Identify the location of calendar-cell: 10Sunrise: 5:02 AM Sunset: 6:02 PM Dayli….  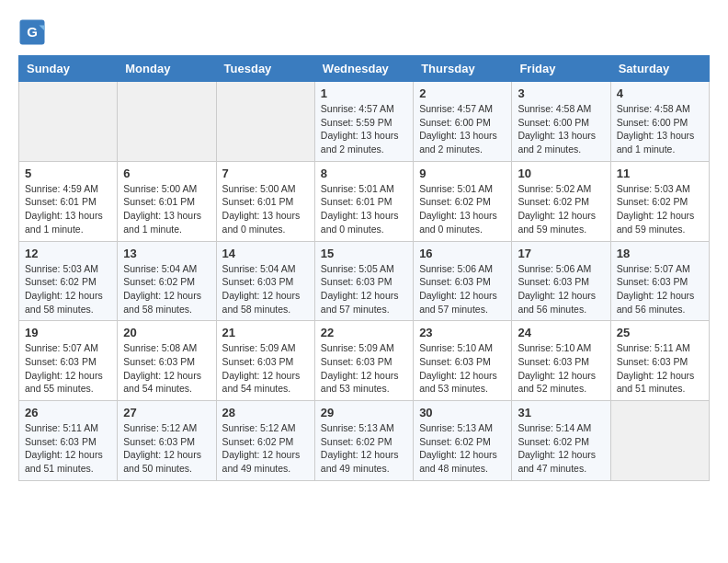
(561, 201).